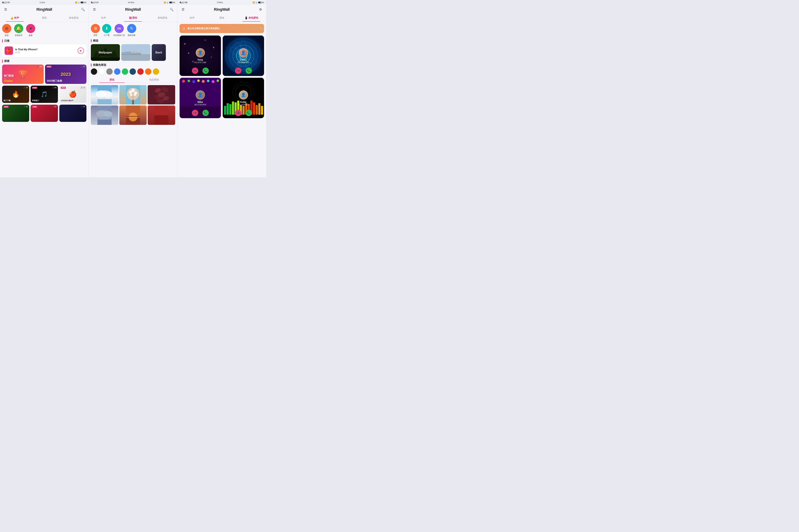  I want to click on daily-pick-card: 🍎 Is That My iPhone? 00:36 ▶, so click(44, 51).